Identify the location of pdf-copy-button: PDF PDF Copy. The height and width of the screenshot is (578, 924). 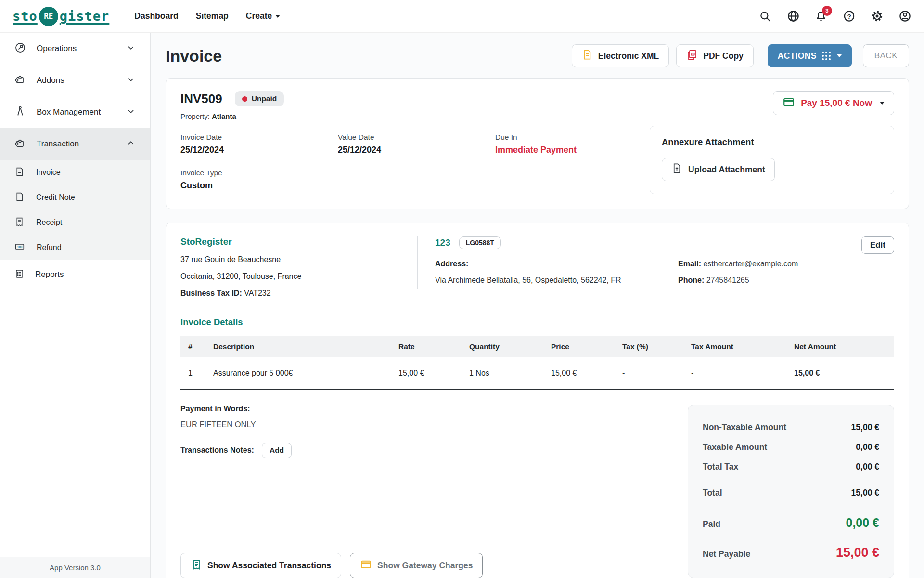
(715, 56).